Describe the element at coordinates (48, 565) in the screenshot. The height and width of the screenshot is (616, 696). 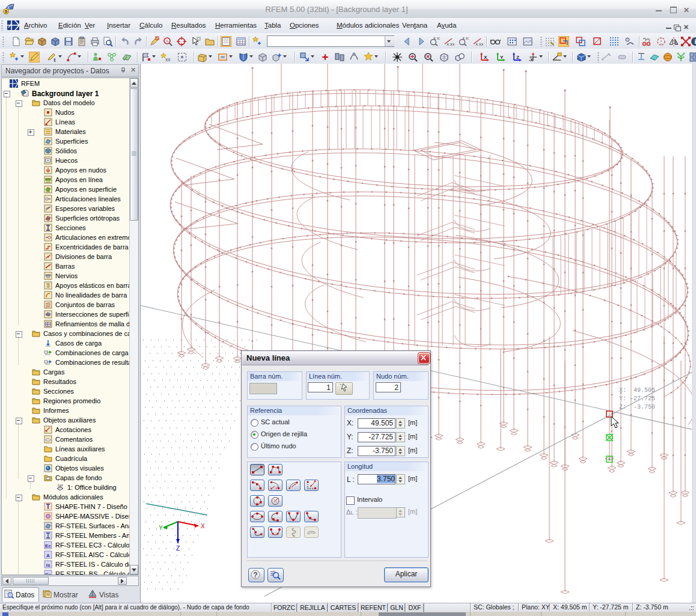
I see `svg-text: Is` at that location.